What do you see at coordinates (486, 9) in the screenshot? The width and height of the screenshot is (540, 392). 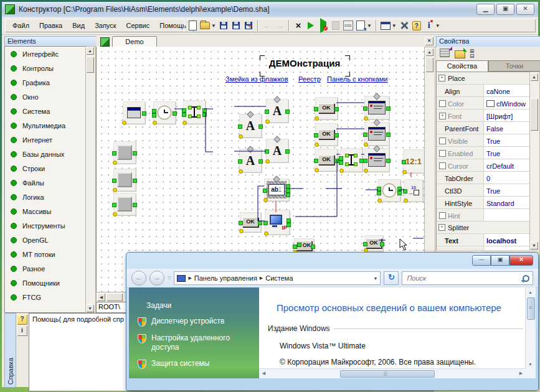 I see `minimize-button: ▁` at bounding box center [486, 9].